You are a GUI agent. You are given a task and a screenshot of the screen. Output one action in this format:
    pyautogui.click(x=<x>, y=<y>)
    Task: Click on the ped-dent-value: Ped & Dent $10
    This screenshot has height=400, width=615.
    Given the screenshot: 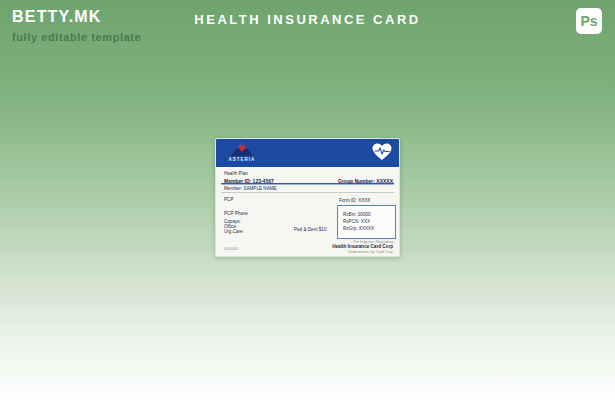 What is the action you would take?
    pyautogui.click(x=310, y=230)
    